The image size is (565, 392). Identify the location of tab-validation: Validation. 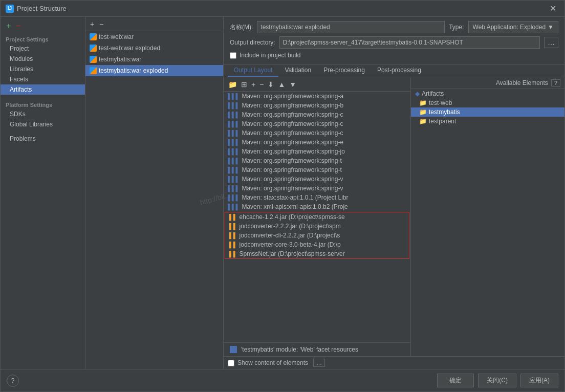
(298, 71).